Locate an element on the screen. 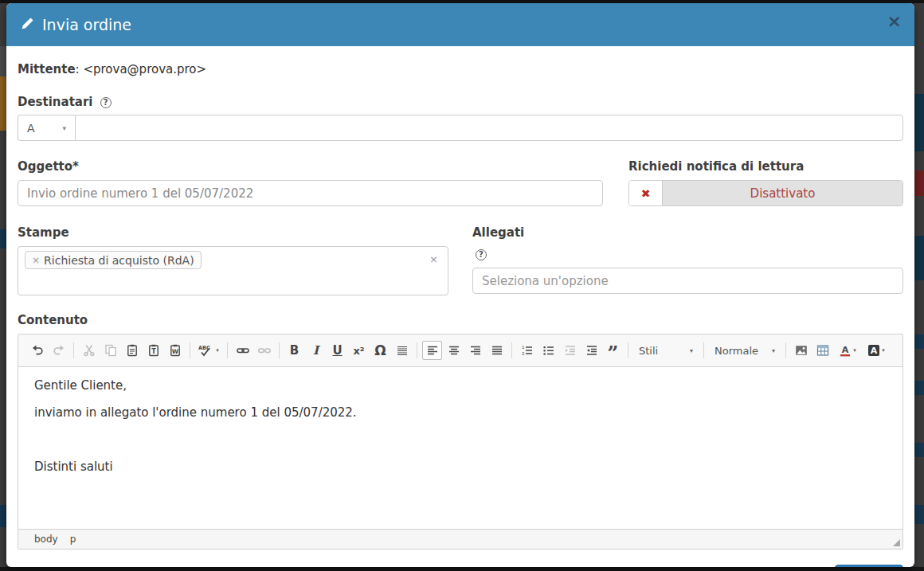  align-left-icon is located at coordinates (432, 350).